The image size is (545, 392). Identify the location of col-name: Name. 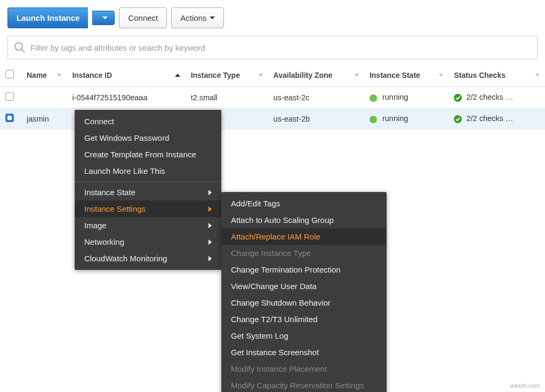
(44, 75).